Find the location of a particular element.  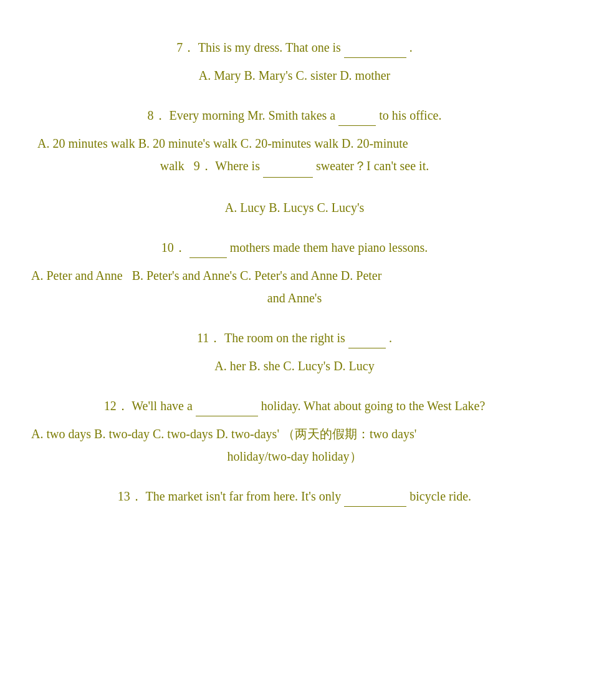

q8-number: 8． is located at coordinates (157, 115).